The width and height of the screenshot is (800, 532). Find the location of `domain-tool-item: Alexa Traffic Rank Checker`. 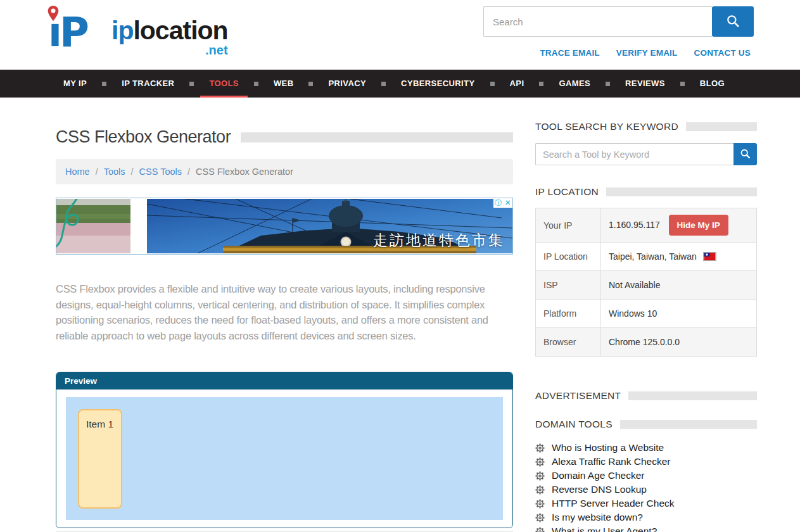

domain-tool-item: Alexa Traffic Rank Checker is located at coordinates (646, 462).